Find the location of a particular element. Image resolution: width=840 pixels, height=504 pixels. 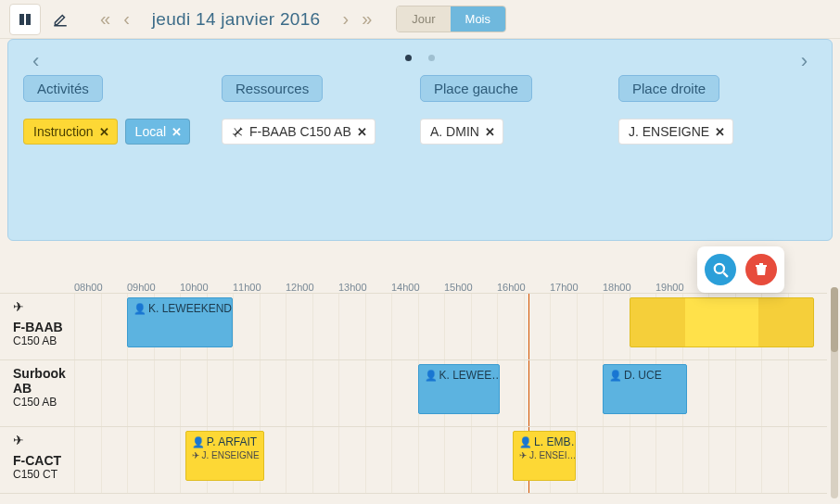

nav-first: « is located at coordinates (106, 19).